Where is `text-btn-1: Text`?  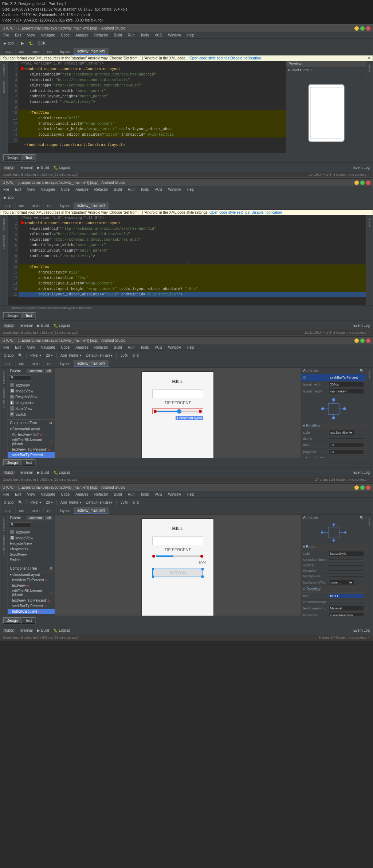 text-btn-1: Text is located at coordinates (28, 158).